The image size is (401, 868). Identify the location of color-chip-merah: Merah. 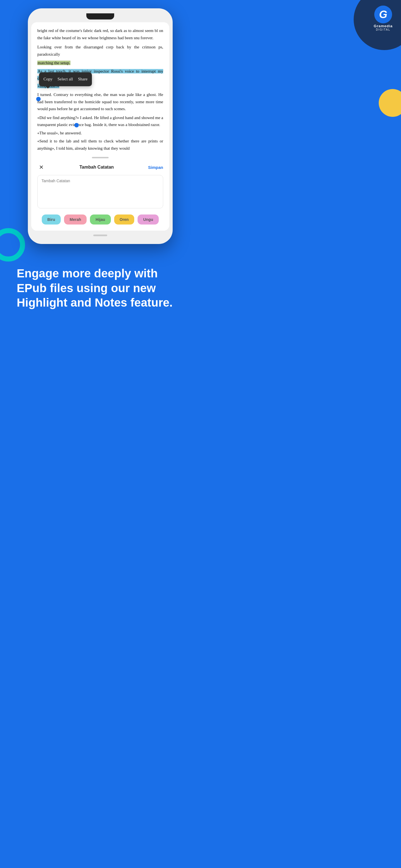
(76, 220).